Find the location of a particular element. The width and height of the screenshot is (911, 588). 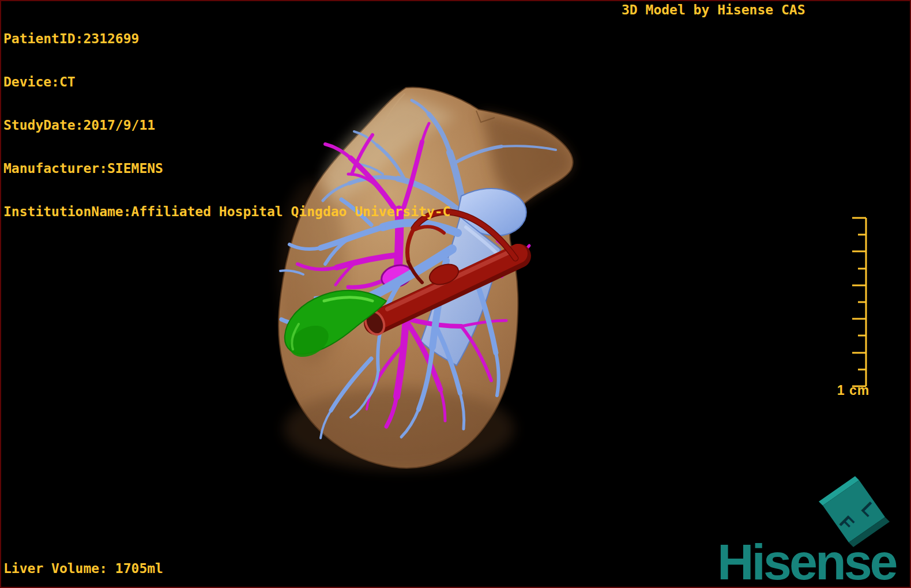

study-date-line: StudyDate:2017/9/11 is located at coordinates (227, 126).